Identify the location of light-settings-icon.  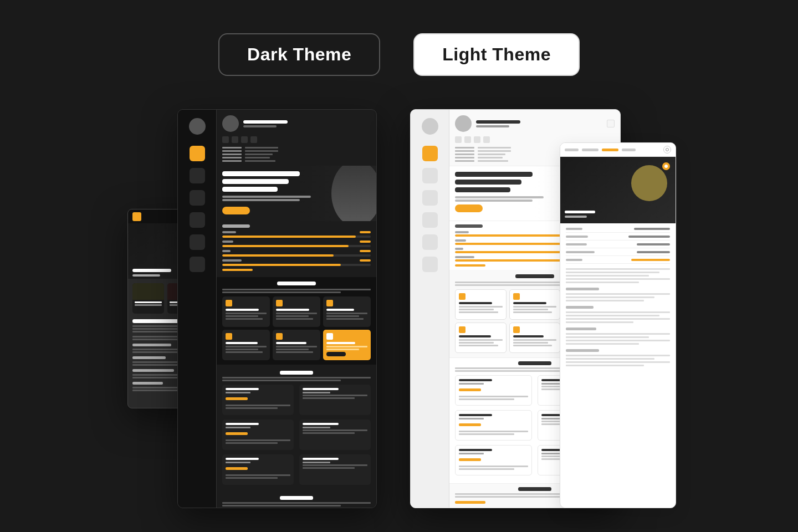
(611, 124).